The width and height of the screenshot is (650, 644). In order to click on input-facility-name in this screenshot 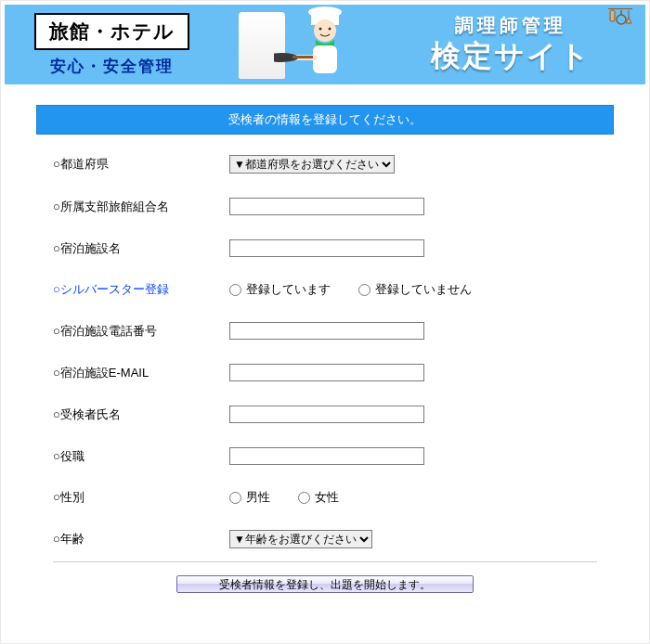, I will do `click(327, 249)`.